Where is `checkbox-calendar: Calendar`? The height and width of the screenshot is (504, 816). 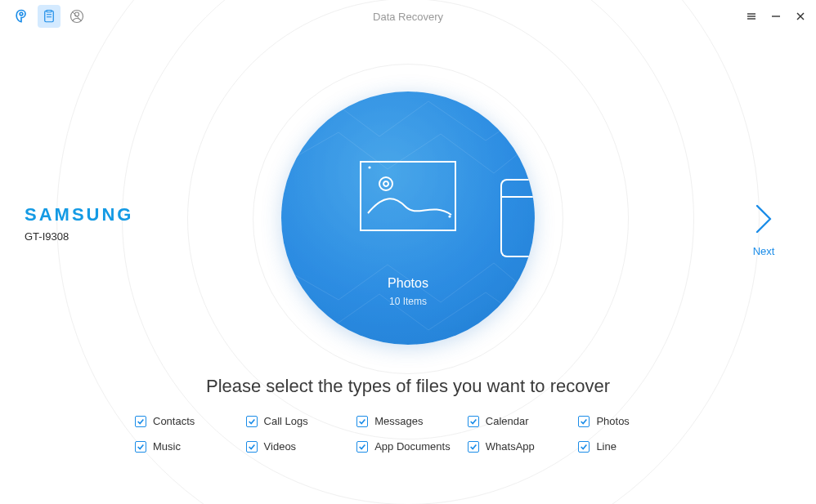 checkbox-calendar: Calendar is located at coordinates (519, 421).